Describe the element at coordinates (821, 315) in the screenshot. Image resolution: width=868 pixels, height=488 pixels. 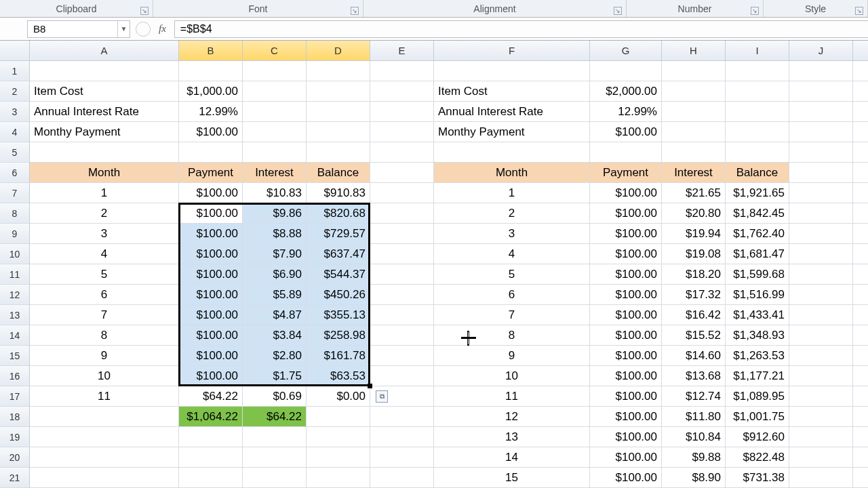
I see `cell-J13` at that location.